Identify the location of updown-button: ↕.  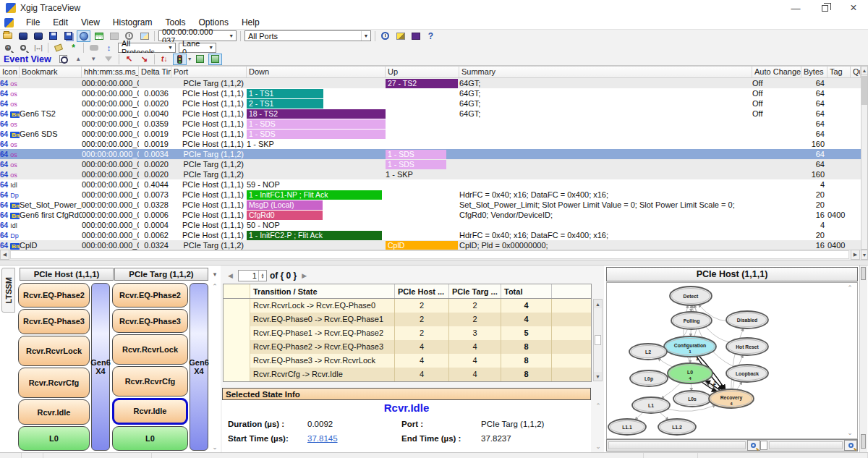
(109, 48).